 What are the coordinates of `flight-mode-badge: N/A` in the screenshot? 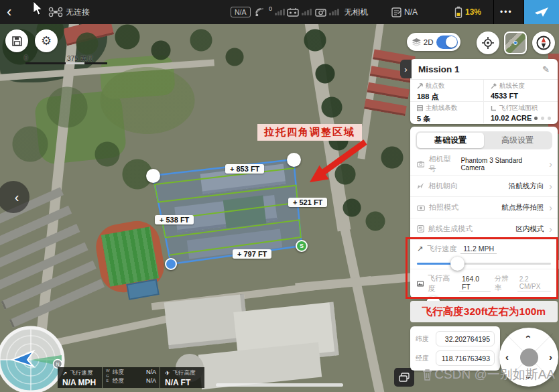 It's located at (241, 12).